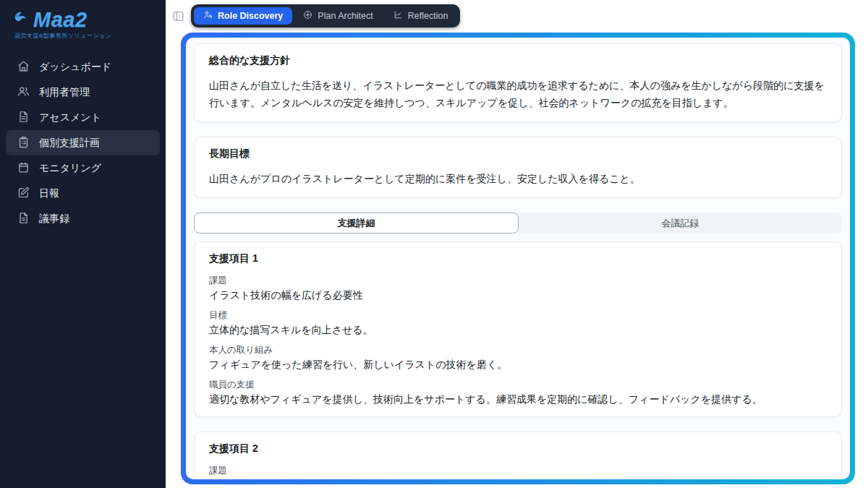  Describe the element at coordinates (82, 117) in the screenshot. I see `sidebar-item-assessment: アセスメント` at that location.